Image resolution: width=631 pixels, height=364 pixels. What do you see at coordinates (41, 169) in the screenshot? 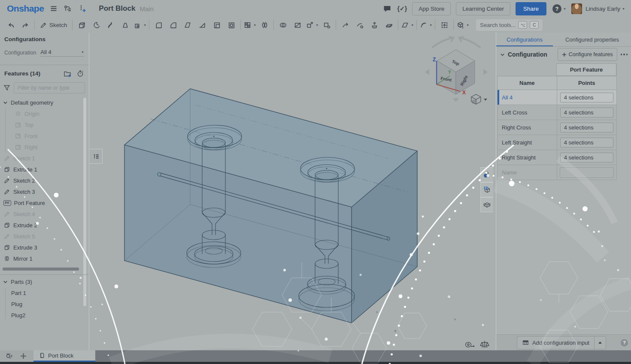
I see `feature-item: Extrude 1` at bounding box center [41, 169].